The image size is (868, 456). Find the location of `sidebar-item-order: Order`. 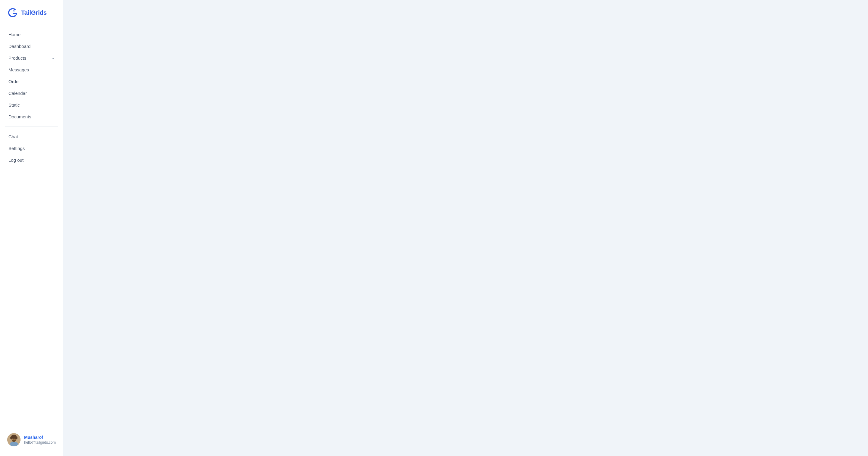

sidebar-item-order: Order is located at coordinates (32, 82).